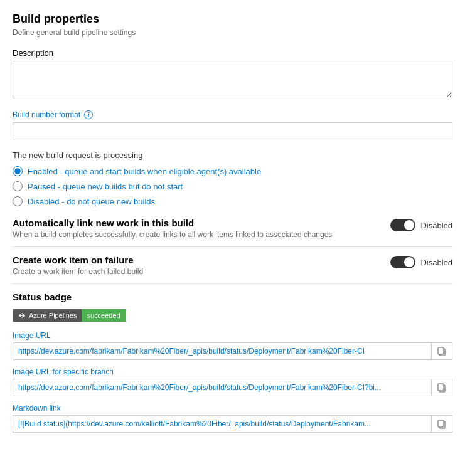 This screenshot has height=476, width=465. Describe the element at coordinates (403, 225) in the screenshot. I see `auto-link-toggle` at that location.